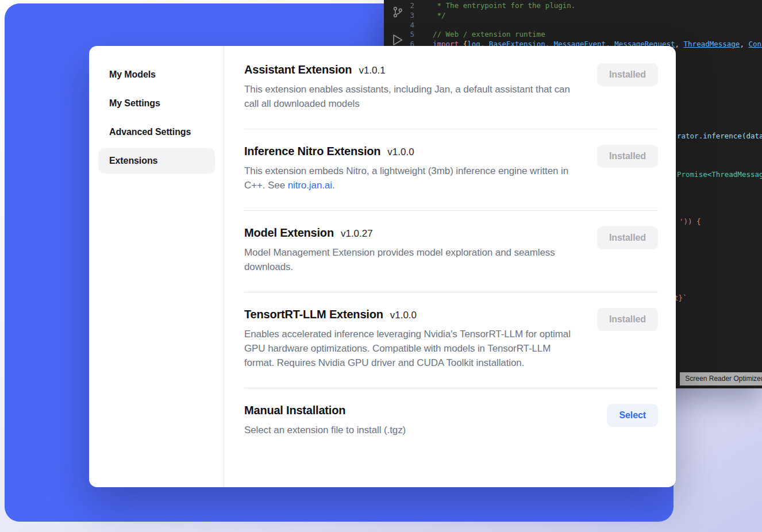  I want to click on extension-section-model-extension: Model Extensionv1.0.27Model Management E…, so click(451, 252).